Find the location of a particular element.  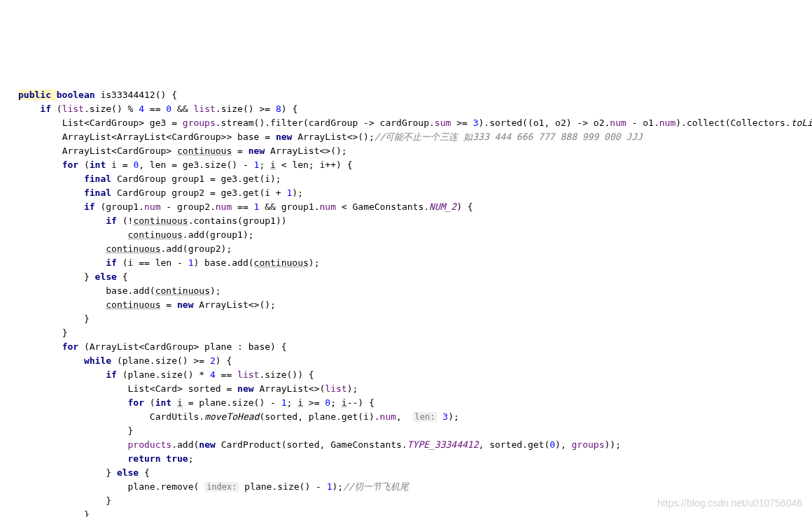

code-line: base.add(continuous); is located at coordinates (415, 291).